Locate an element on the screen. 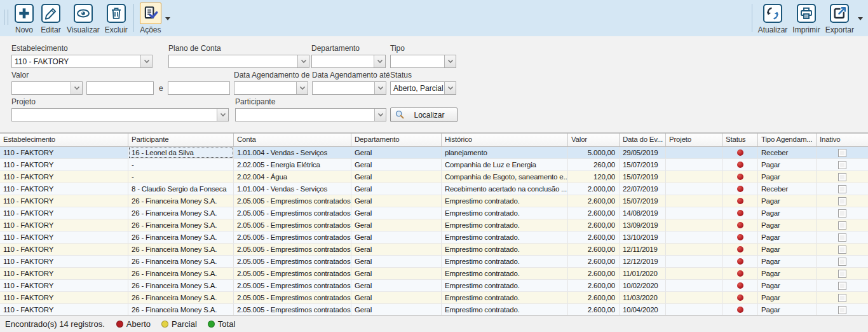  col-header-conta: Conta is located at coordinates (292, 140).